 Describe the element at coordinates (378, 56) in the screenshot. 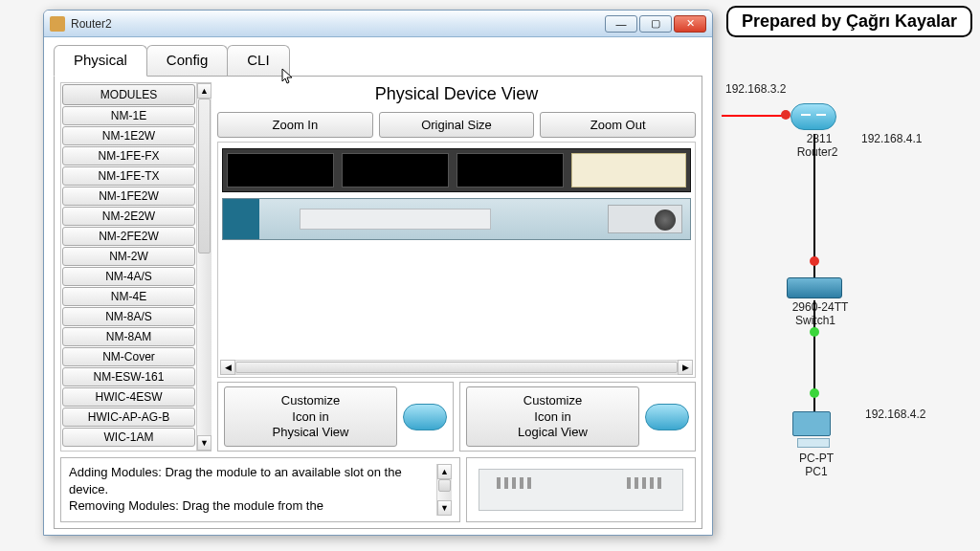

I see `tab-bar: Physical Config CLI` at that location.